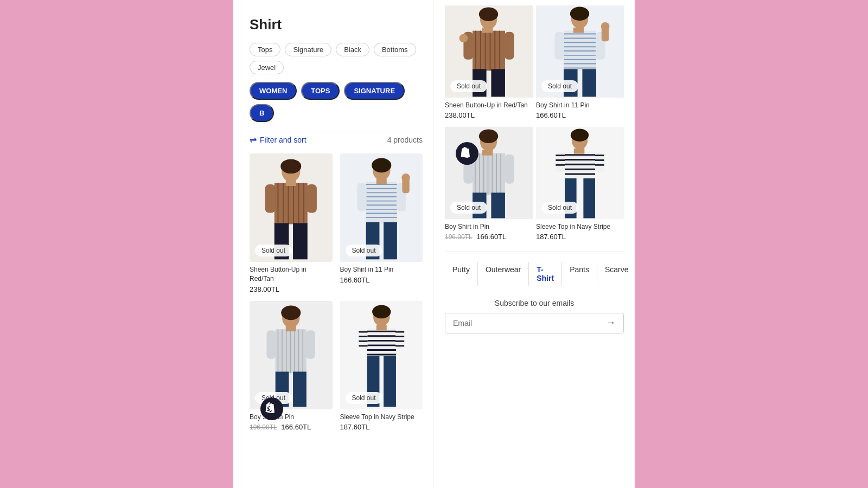 This screenshot has width=868, height=488. What do you see at coordinates (382, 427) in the screenshot?
I see `product-price-lp4: 187.60TL` at bounding box center [382, 427].